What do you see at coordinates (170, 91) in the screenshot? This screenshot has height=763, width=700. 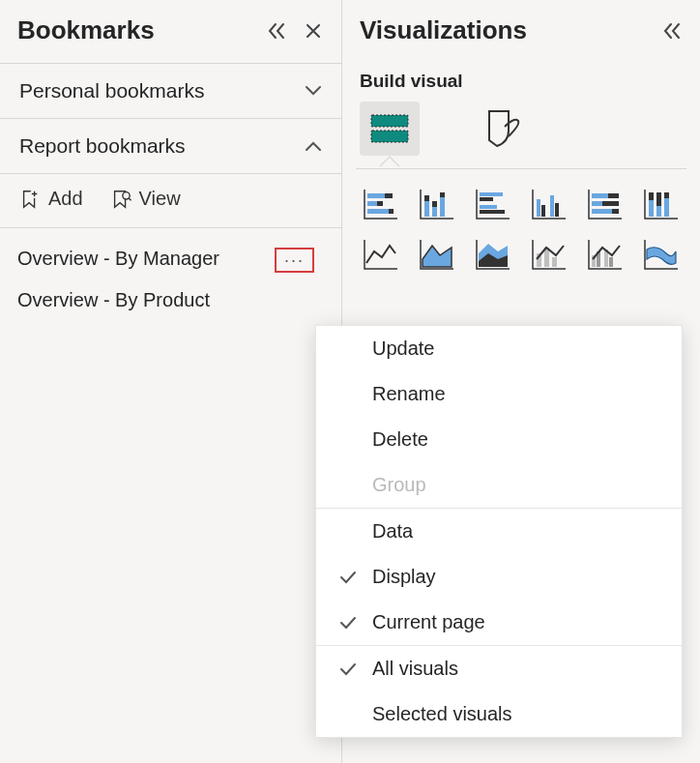 I see `personal-bookmarks-header: Personal bookmarks` at bounding box center [170, 91].